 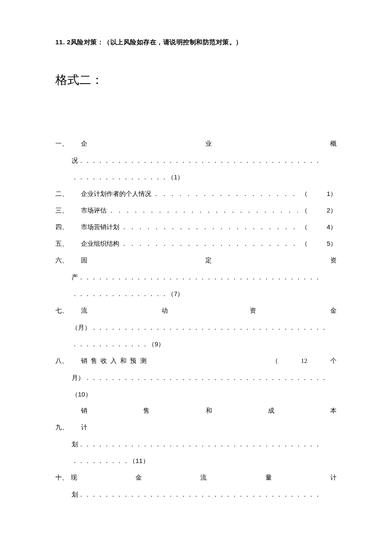 What do you see at coordinates (68, 260) in the screenshot?
I see `toc-num: 六、` at bounding box center [68, 260].